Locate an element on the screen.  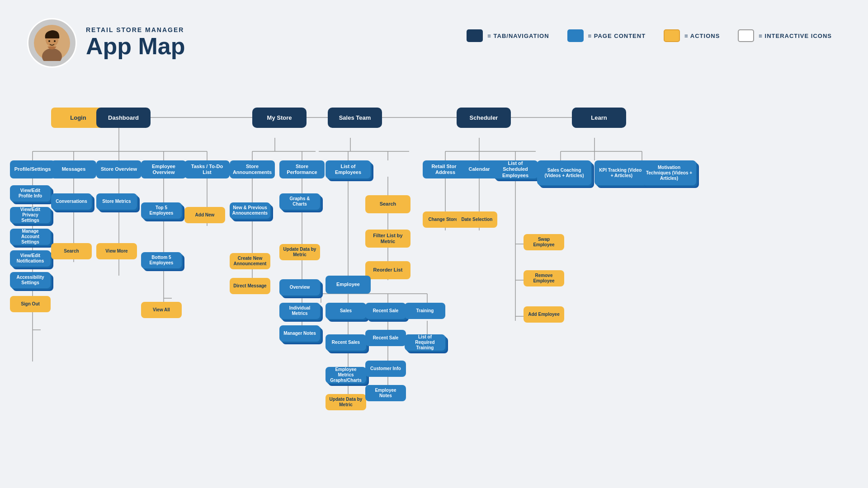
direct-message-node: Direct Message is located at coordinates (250, 286).